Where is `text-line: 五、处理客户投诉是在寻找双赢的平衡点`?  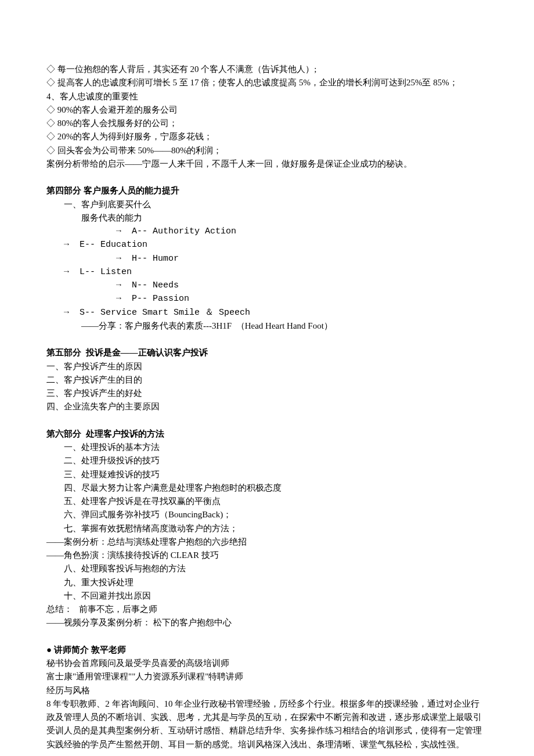
text-line: 五、处理客户投诉是在寻找双赢的平衡点 is located at coordinates (267, 502).